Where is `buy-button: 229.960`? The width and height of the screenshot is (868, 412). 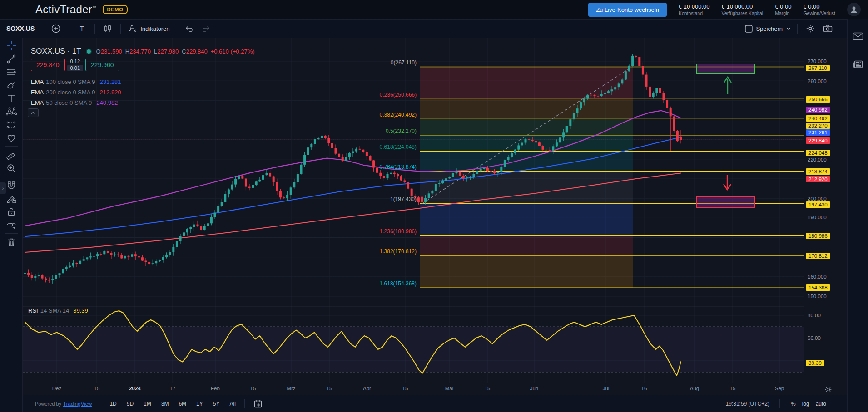
buy-button: 229.960 is located at coordinates (103, 65).